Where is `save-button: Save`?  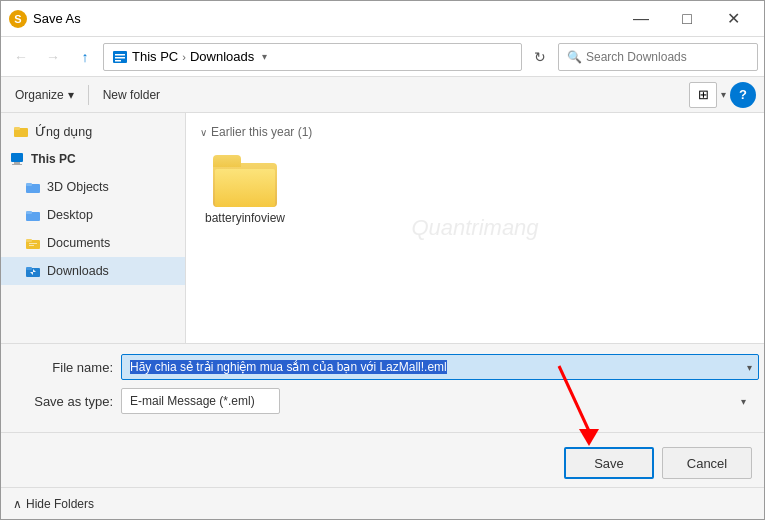 save-button: Save is located at coordinates (609, 463).